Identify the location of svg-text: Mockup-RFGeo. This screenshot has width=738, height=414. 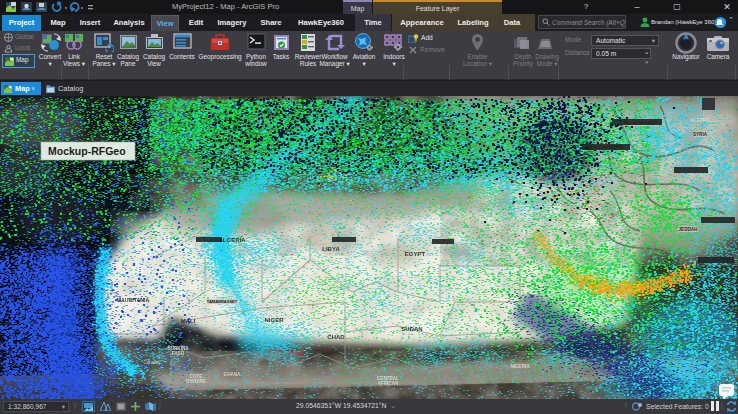
(87, 151).